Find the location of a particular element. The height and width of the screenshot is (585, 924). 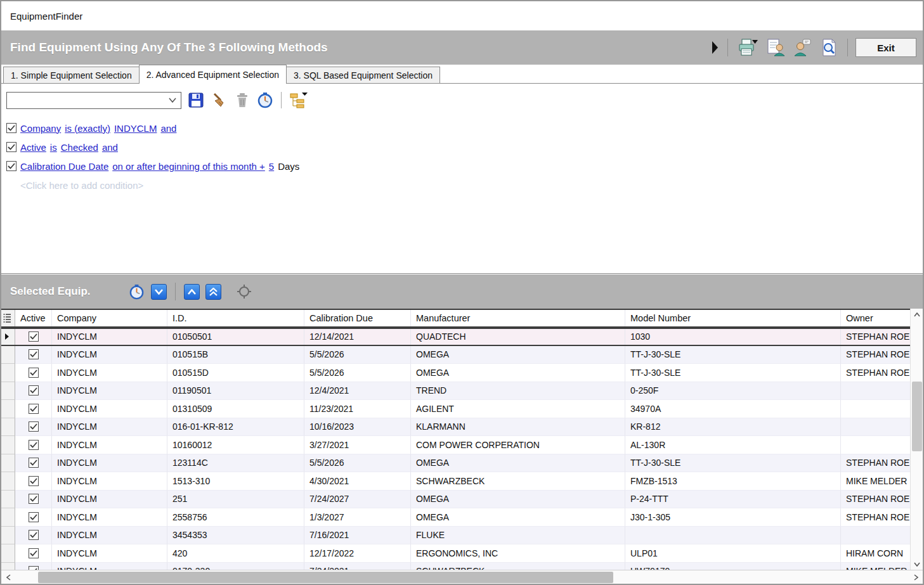

locate-button is located at coordinates (244, 292).